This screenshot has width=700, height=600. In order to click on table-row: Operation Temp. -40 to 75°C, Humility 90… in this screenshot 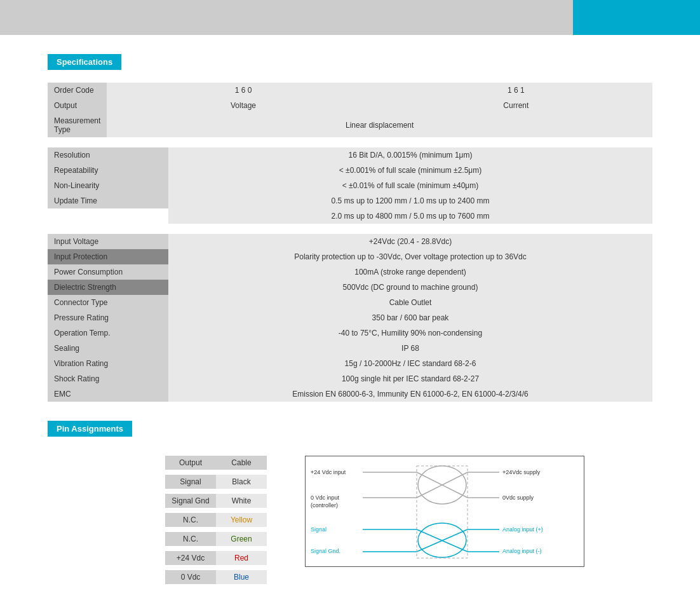, I will do `click(350, 333)`.